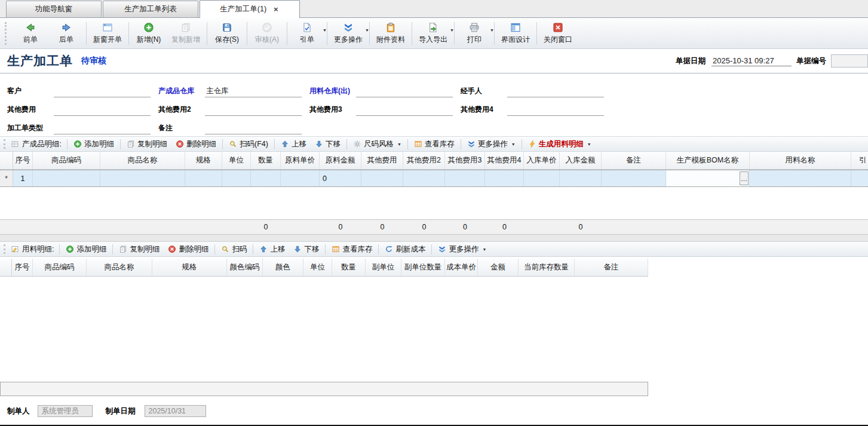  What do you see at coordinates (102, 129) in the screenshot?
I see `order-type-input` at bounding box center [102, 129].